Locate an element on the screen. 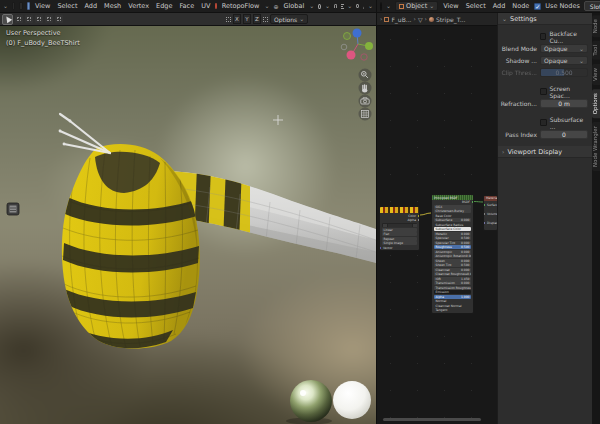 The width and height of the screenshot is (600, 424). viewport-menu-item: Mesh is located at coordinates (112, 6).